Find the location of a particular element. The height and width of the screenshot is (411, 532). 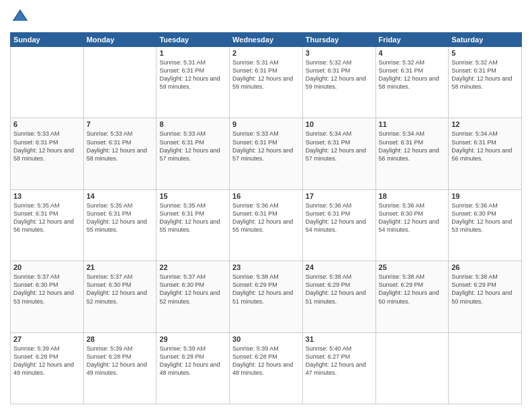

day-number: 4 is located at coordinates (412, 53).